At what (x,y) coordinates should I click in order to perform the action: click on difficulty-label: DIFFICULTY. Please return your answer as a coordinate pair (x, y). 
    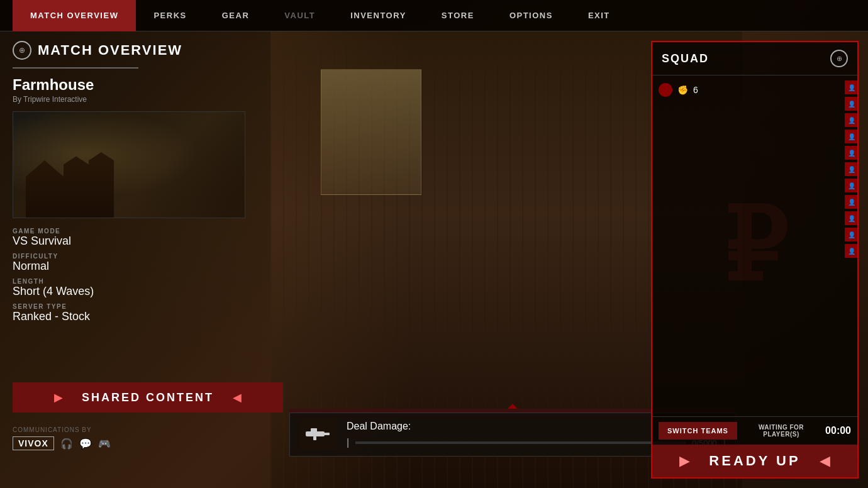
    Looking at the image, I should click on (148, 257).